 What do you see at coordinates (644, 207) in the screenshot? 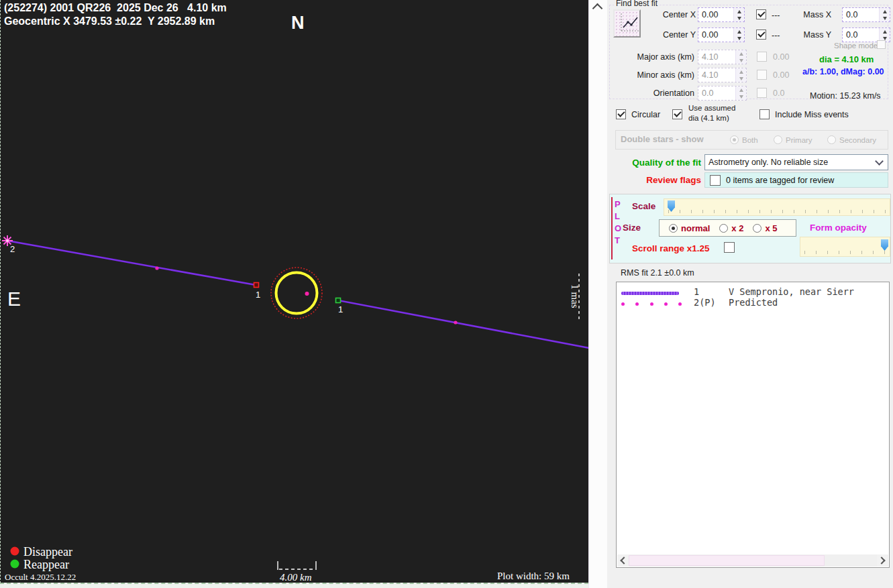
I see `scale-label: Scale` at bounding box center [644, 207].